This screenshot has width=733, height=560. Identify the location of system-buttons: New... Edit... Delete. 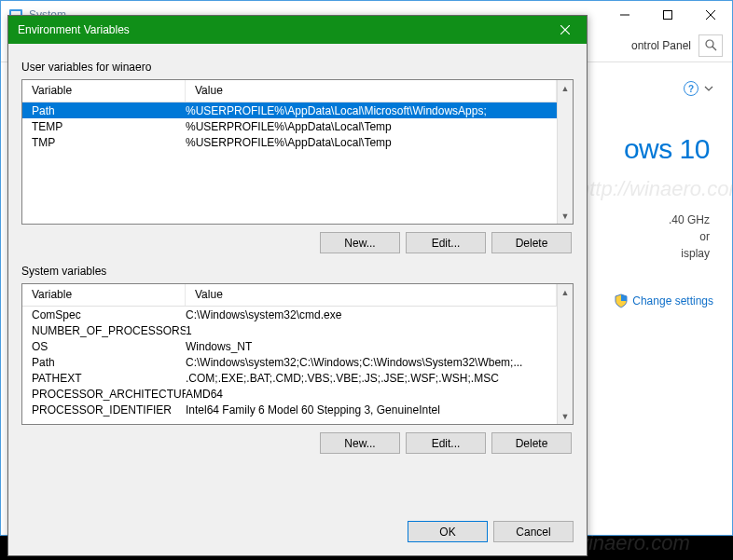
(297, 444).